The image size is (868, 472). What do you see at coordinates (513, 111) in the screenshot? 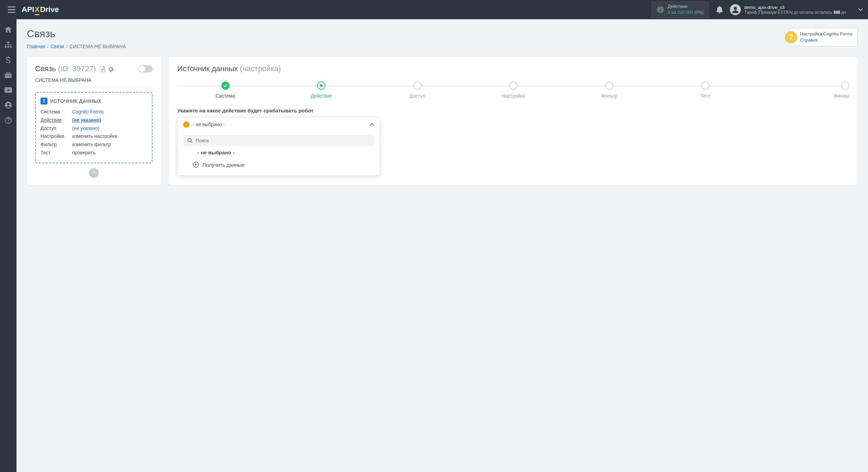
I see `action-section-title: Укажите на какое действие будет срабатыв…` at bounding box center [513, 111].